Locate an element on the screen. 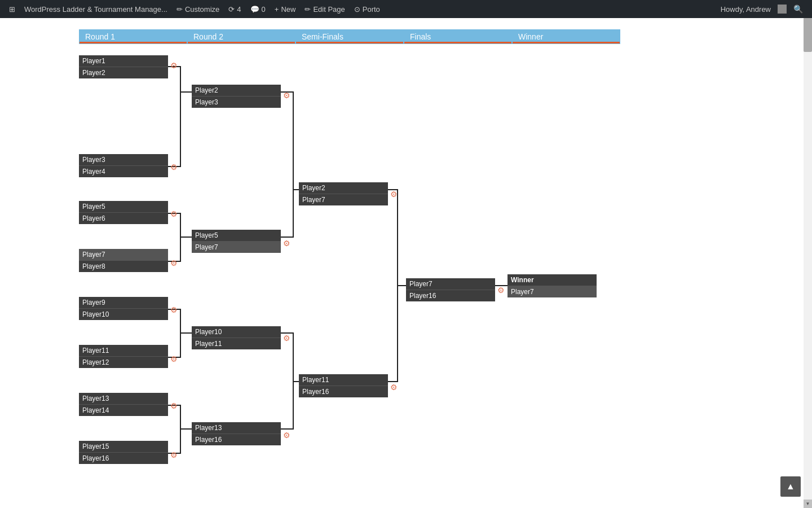 The height and width of the screenshot is (508, 812). sf2-box: Player11 Player16 is located at coordinates (343, 386).